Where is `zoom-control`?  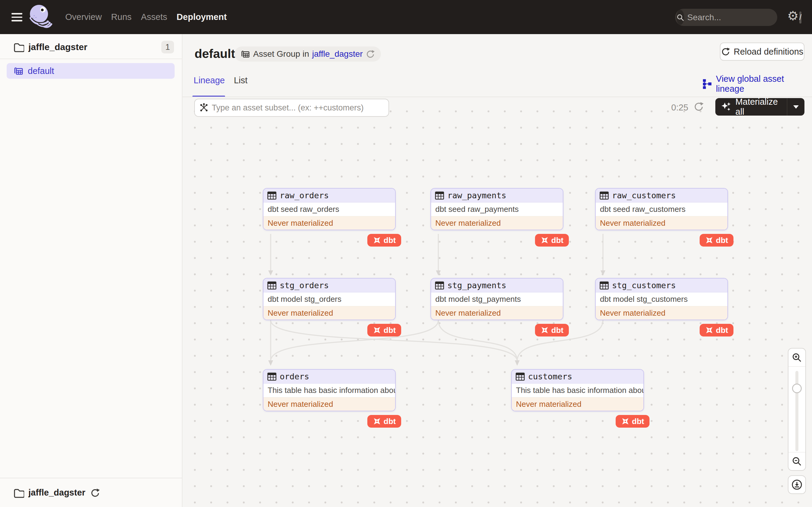
zoom-control is located at coordinates (797, 409).